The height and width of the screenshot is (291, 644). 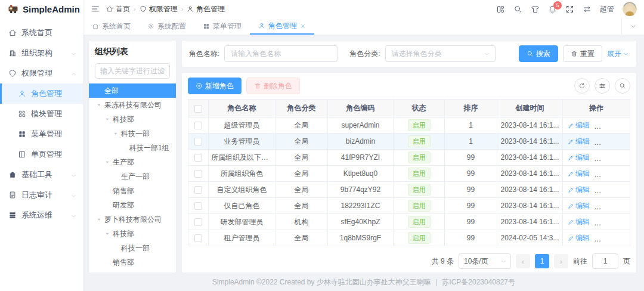 What do you see at coordinates (22, 114) in the screenshot?
I see `grid-icon` at bounding box center [22, 114].